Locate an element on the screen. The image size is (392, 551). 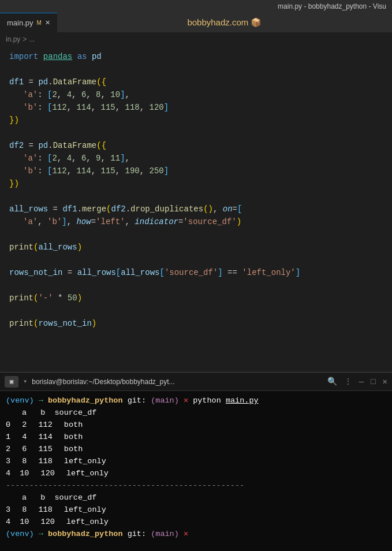
terminal-userdir2: bobbyhadz_python is located at coordinates (85, 534).